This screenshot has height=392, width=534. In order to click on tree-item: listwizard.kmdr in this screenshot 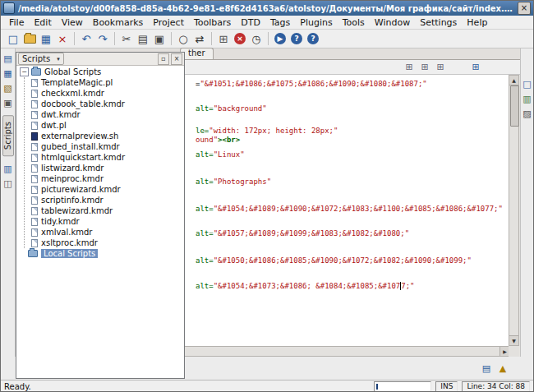, I will do `click(104, 168)`.